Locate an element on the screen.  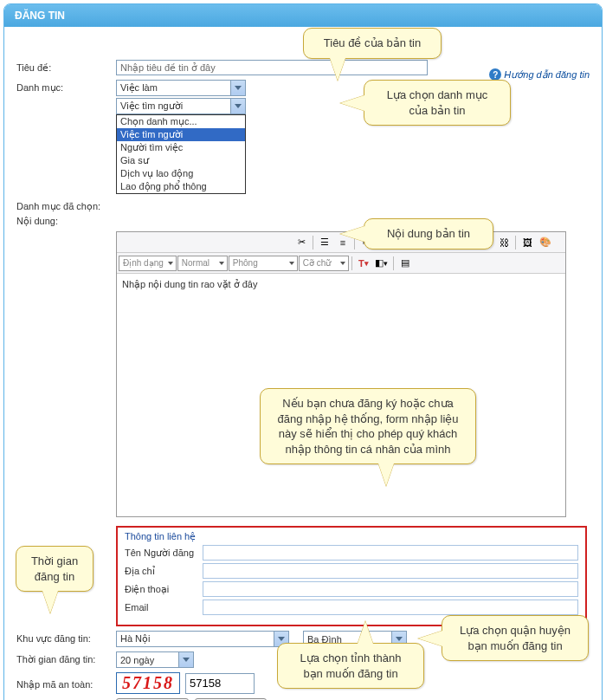
callout-district: Lựa chọn quận huyện bạn muốn đăng tin is located at coordinates (515, 638).